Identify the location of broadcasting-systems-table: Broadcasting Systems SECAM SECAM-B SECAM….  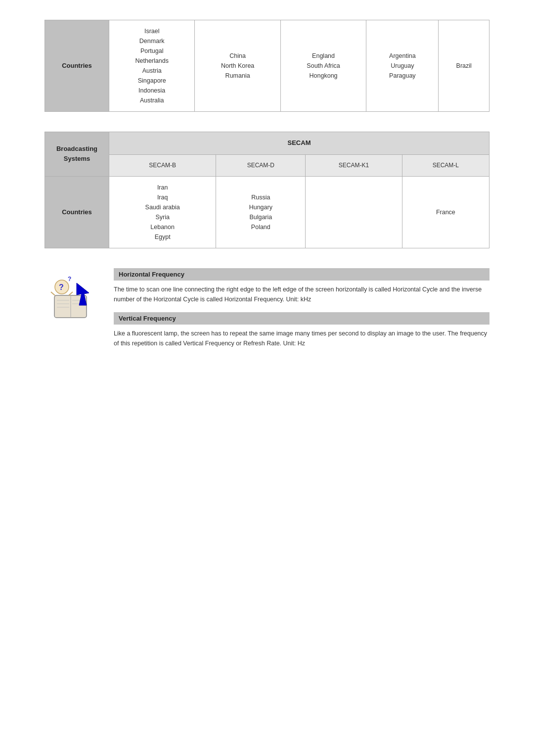
(267, 190).